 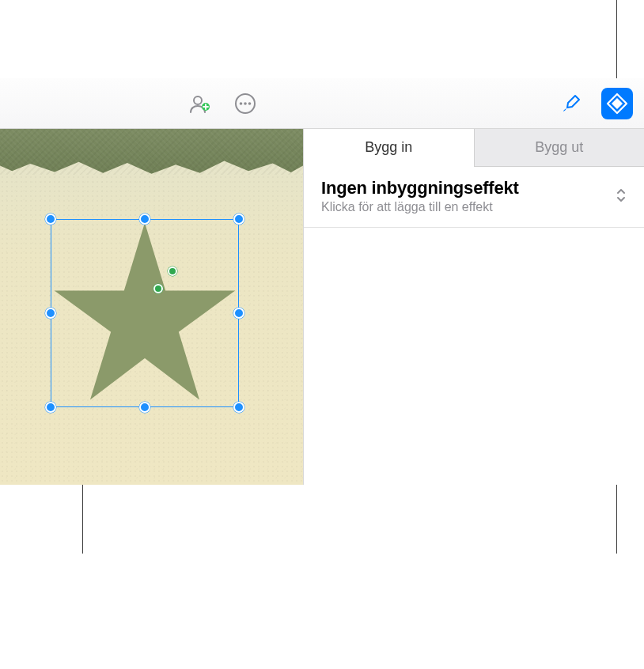 I want to click on animate-button, so click(x=617, y=104).